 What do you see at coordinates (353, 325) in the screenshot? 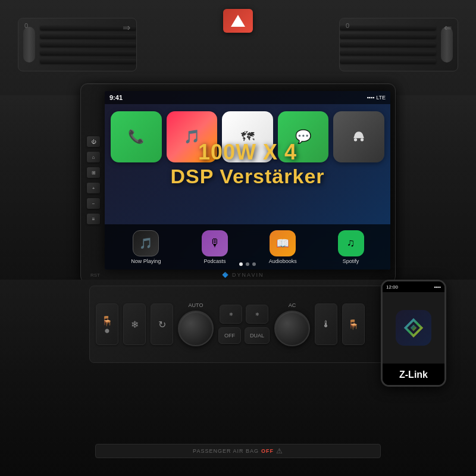
I see `seat-right-icon: 🪑` at bounding box center [353, 325].